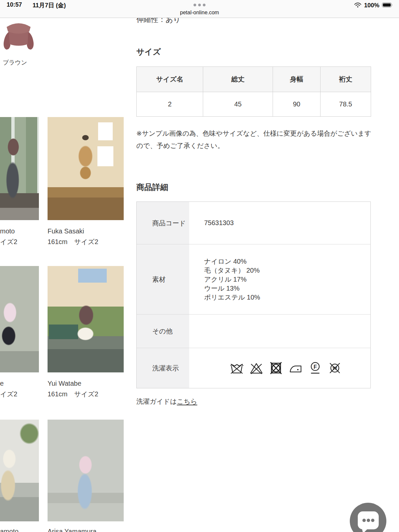  Describe the element at coordinates (346, 104) in the screenshot. I see `size-value-sleeve: 78.5` at that location.